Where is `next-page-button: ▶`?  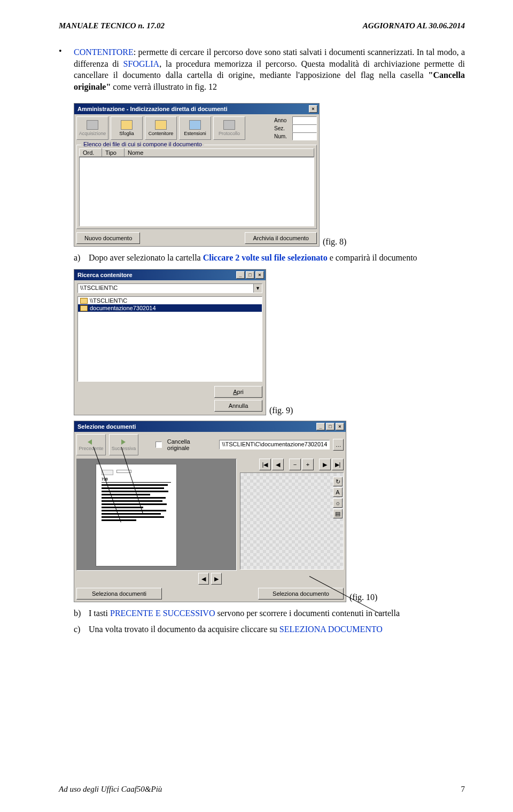
next-page-button: ▶ is located at coordinates (325, 464).